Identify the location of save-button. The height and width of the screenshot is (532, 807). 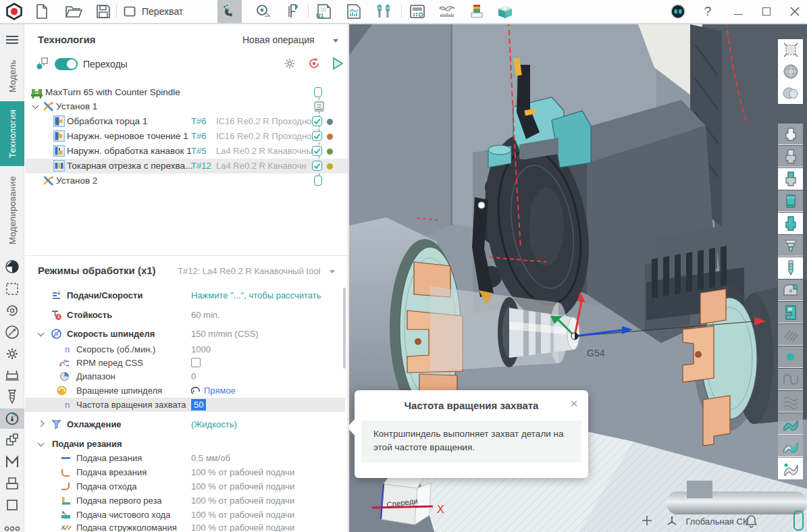
(103, 11).